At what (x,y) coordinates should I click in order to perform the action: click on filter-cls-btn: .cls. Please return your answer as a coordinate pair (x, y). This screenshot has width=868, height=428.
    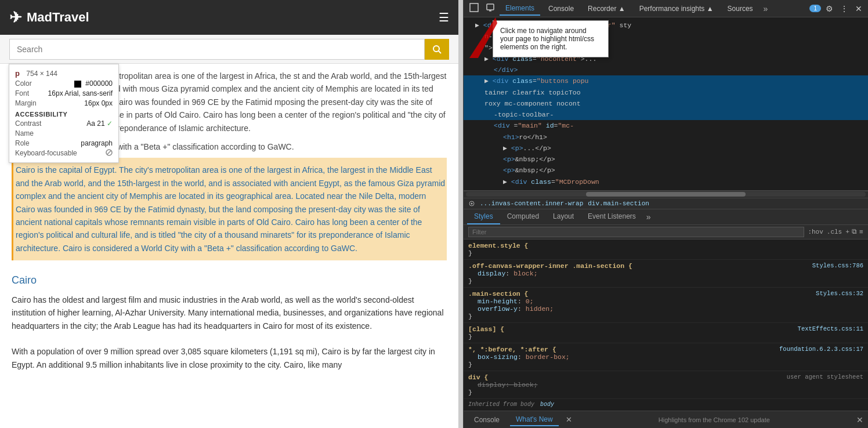
    Looking at the image, I should click on (834, 232).